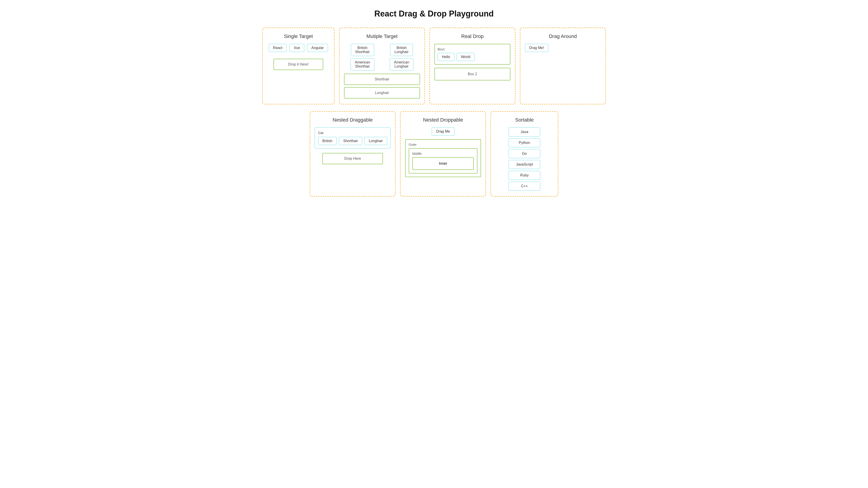 This screenshot has width=868, height=488. I want to click on draggable-angular: Angular, so click(317, 48).